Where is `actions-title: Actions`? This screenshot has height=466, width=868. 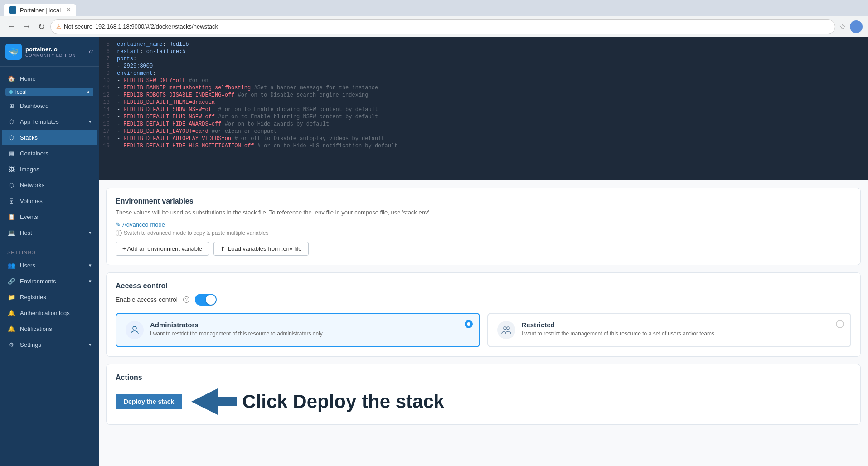 actions-title: Actions is located at coordinates (483, 378).